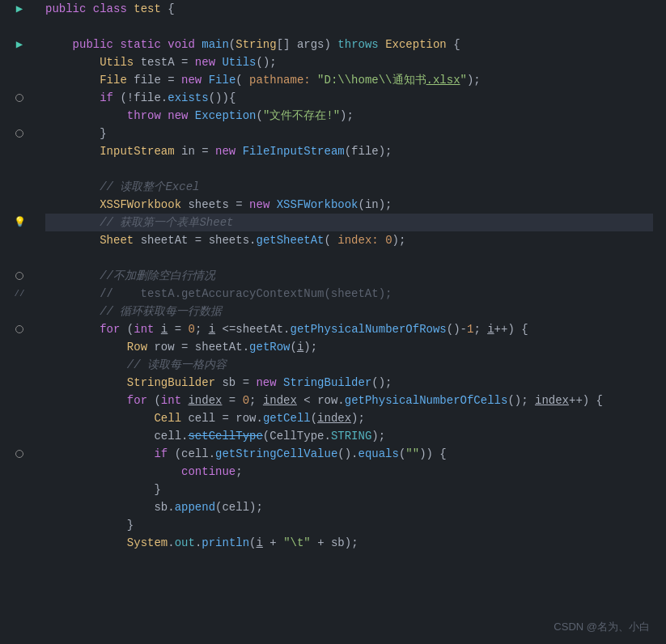  Describe the element at coordinates (350, 472) in the screenshot. I see `line-27: continue;` at that location.